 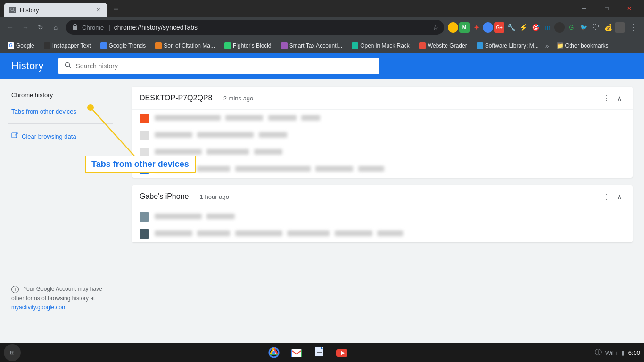 What do you see at coordinates (381, 46) in the screenshot?
I see `bookmark-muck: Open in Muck Rack` at bounding box center [381, 46].